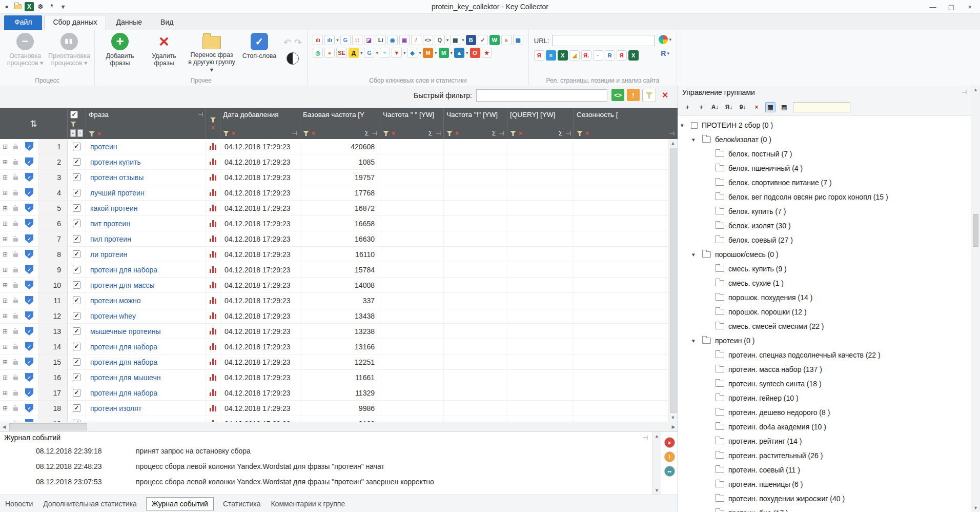 The width and height of the screenshot is (980, 512). What do you see at coordinates (362, 53) in the screenshot?
I see `yandex-direct-icon-dropdown: ▾` at bounding box center [362, 53].